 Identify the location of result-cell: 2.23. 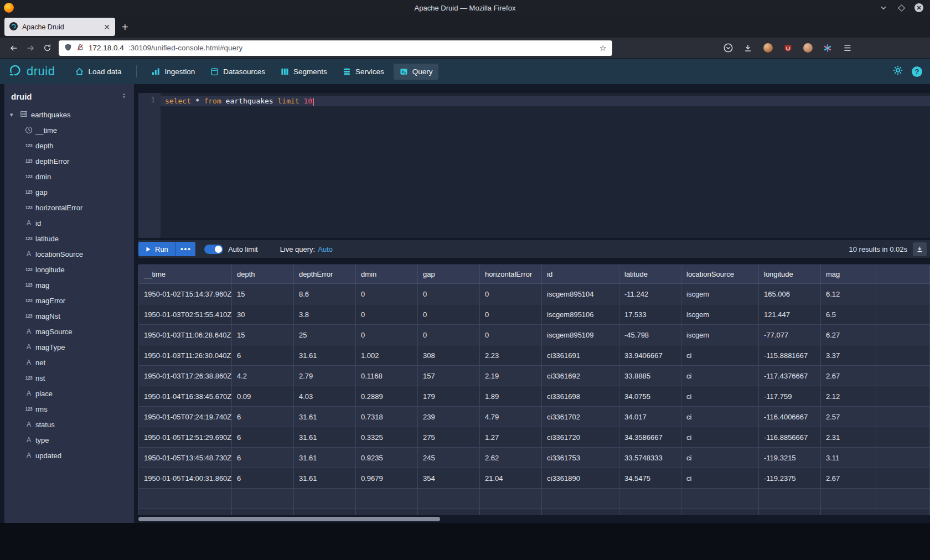
(511, 355).